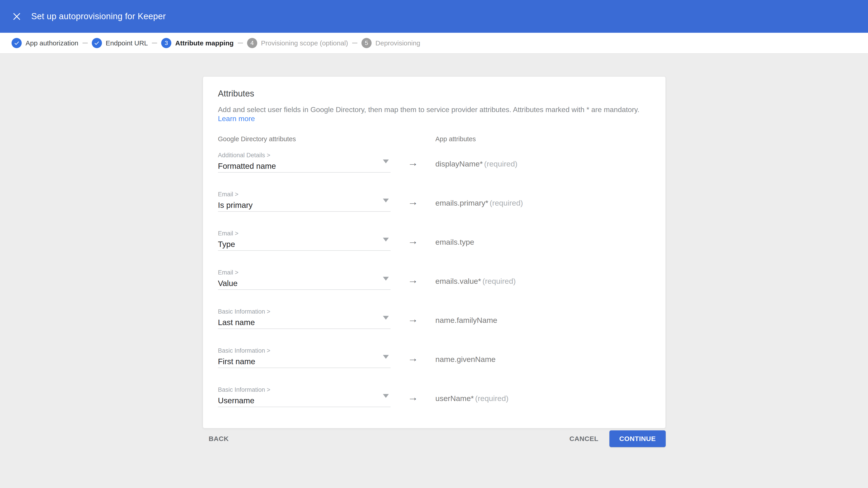  What do you see at coordinates (304, 205) in the screenshot?
I see `field-selected-value: Is primary` at bounding box center [304, 205].